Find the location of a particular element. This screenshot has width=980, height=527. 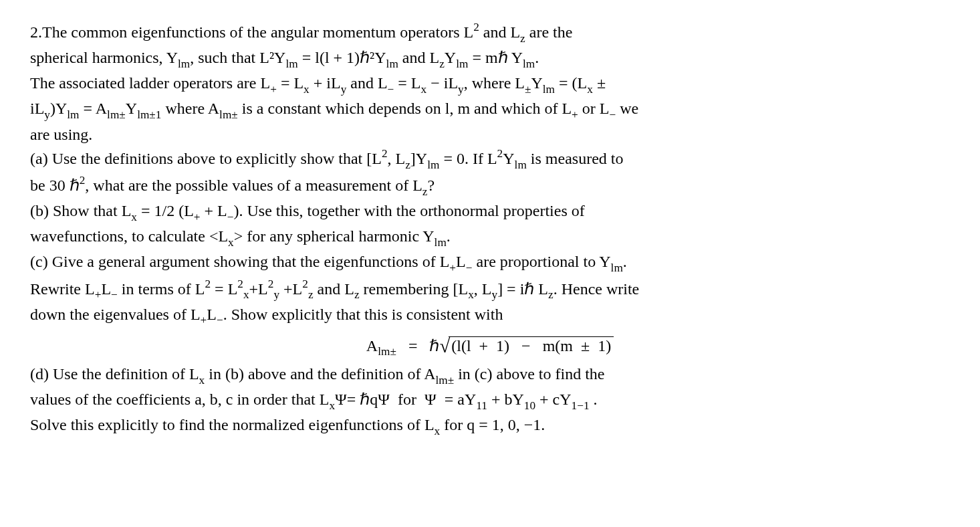

intro-text-2g: . is located at coordinates (537, 58).